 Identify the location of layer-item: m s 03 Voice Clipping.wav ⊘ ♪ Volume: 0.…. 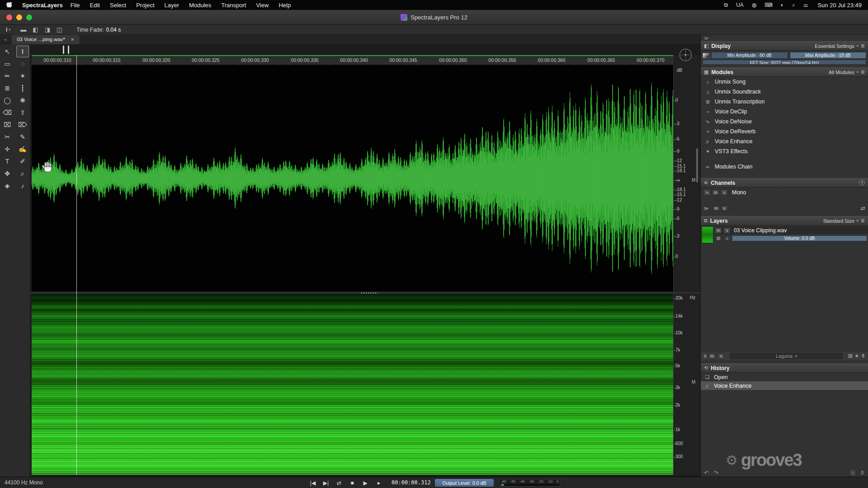
(784, 234).